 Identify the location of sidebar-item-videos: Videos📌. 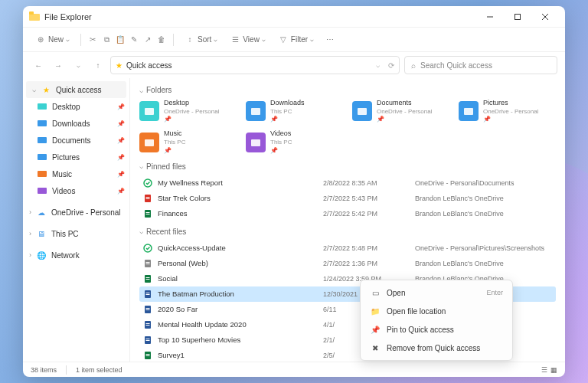
(77, 191).